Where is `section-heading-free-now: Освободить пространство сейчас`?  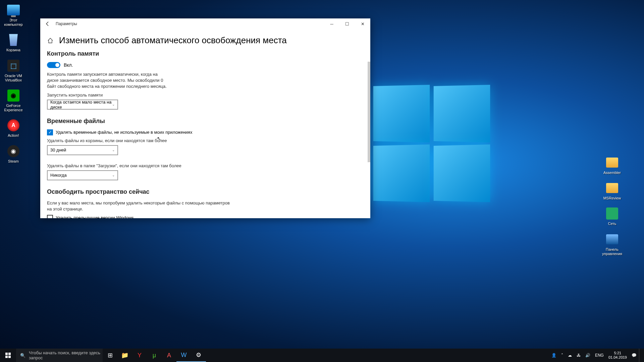 section-heading-free-now: Освободить пространство сейчас is located at coordinates (205, 192).